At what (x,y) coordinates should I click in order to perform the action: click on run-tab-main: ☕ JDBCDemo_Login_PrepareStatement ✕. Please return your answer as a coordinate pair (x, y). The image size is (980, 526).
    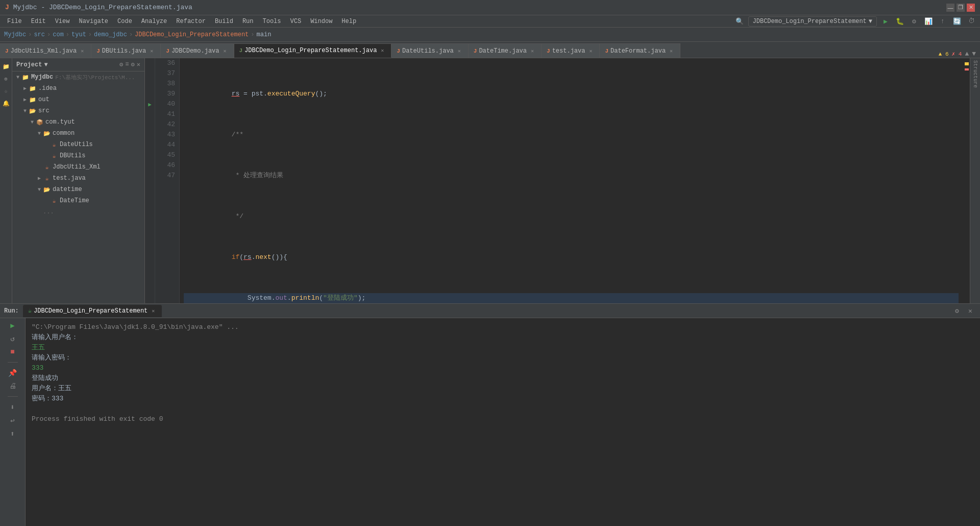
    Looking at the image, I should click on (92, 311).